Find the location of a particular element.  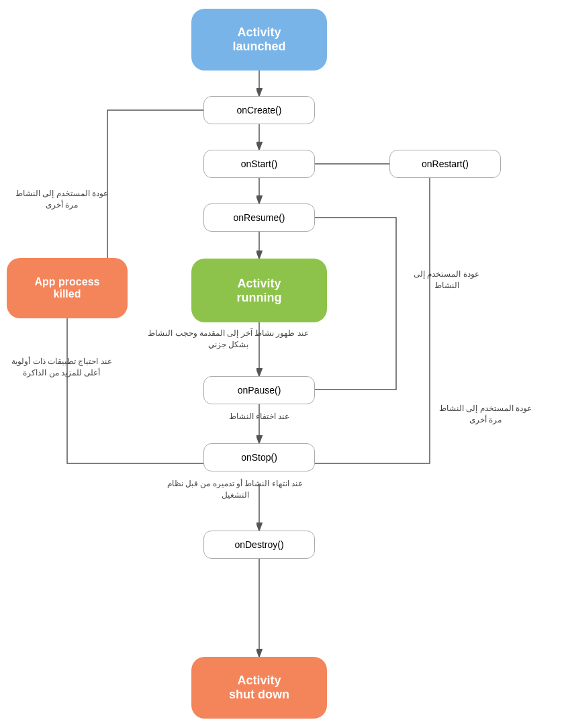

ondestroy-node: onDestroy() is located at coordinates (259, 545).